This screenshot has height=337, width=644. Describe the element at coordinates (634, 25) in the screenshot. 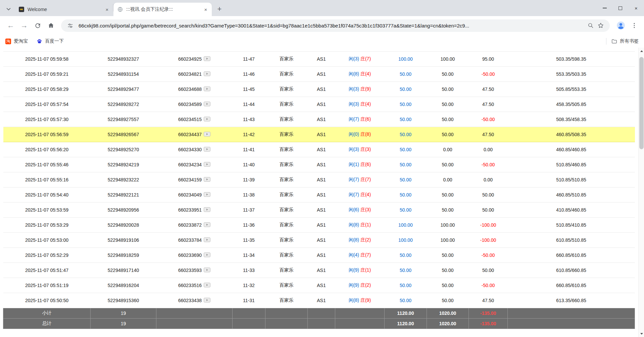

I see `browser-menu-button` at that location.